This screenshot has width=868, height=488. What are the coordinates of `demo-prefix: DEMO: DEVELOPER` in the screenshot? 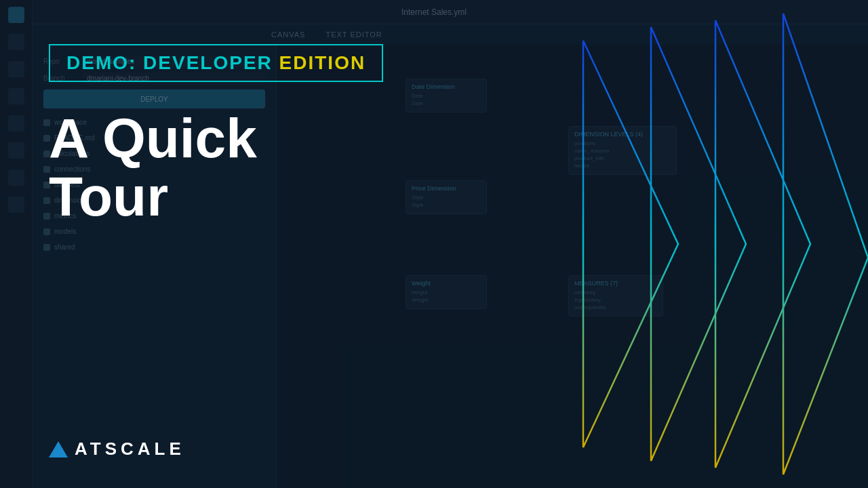 It's located at (173, 62).